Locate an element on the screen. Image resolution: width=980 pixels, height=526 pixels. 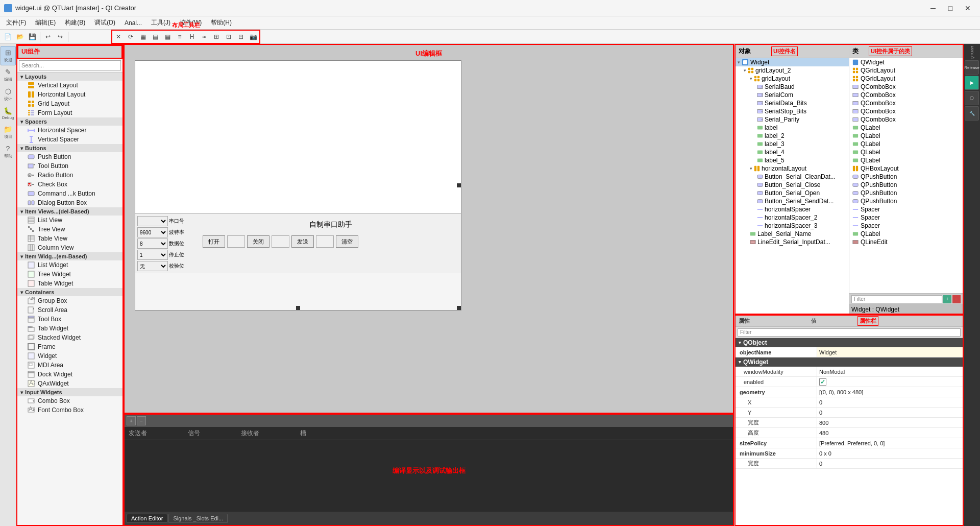
widget-tool-button: Tool Button is located at coordinates (70, 166).